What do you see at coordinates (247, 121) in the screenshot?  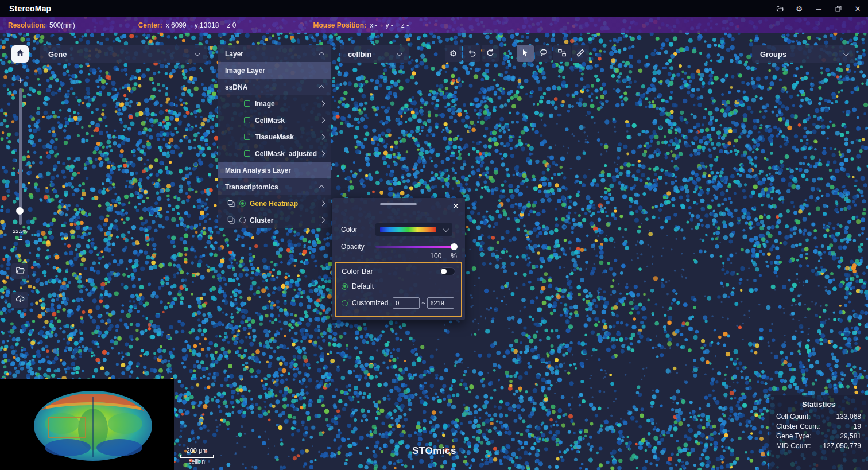 I see `cellmask-checkbox` at bounding box center [247, 121].